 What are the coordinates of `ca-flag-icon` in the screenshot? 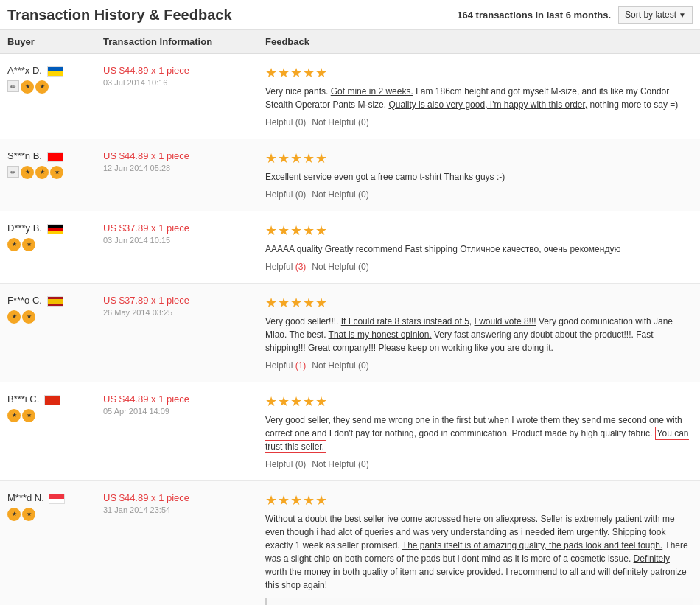 It's located at (55, 157).